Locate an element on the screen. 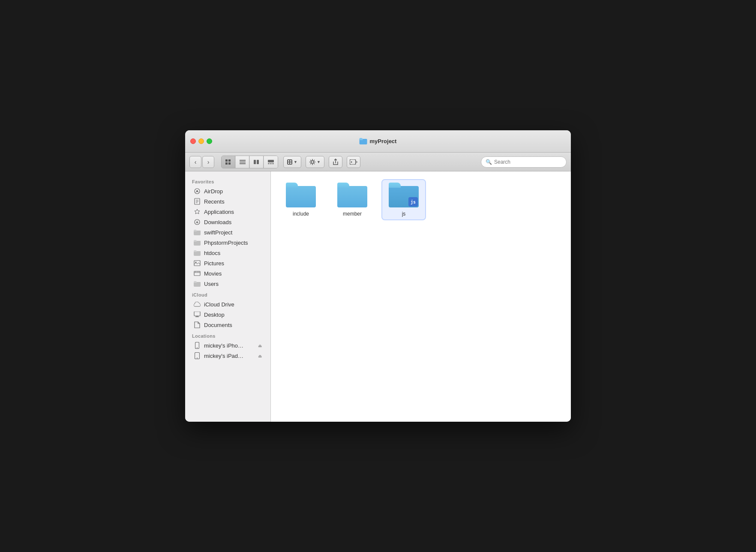 Image resolution: width=756 pixels, height=552 pixels. sidebar-item-recents: Recents is located at coordinates (228, 201).